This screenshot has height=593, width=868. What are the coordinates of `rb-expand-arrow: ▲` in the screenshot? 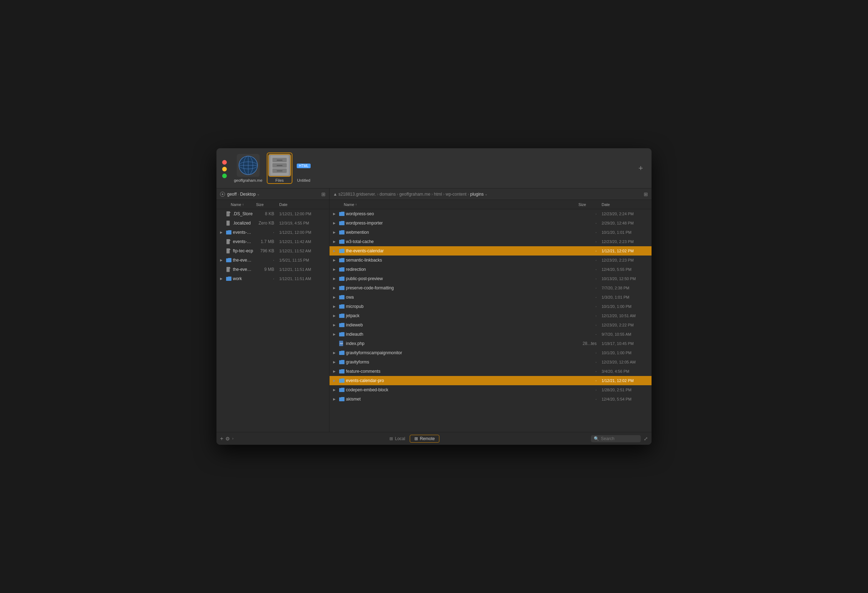 It's located at (335, 194).